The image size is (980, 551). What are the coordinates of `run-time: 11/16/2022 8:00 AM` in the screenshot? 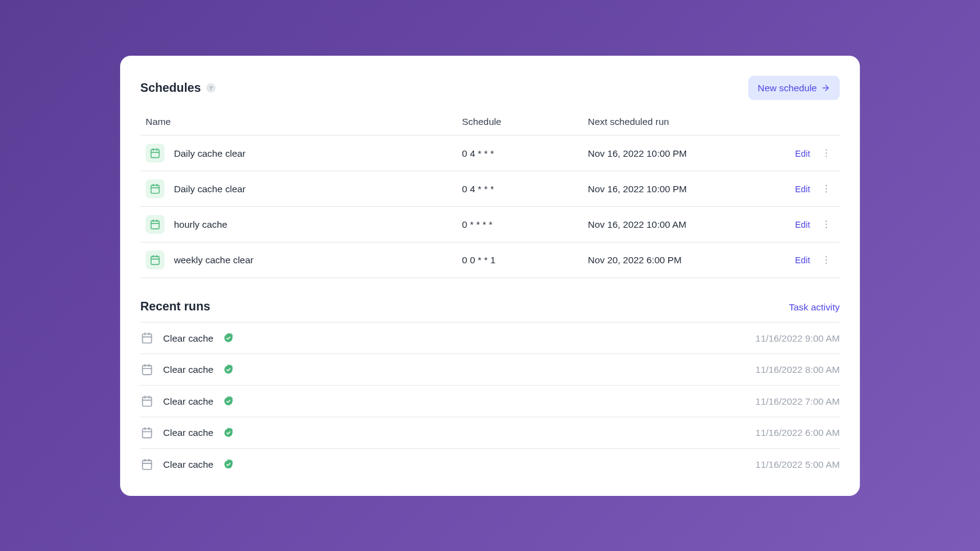 It's located at (797, 369).